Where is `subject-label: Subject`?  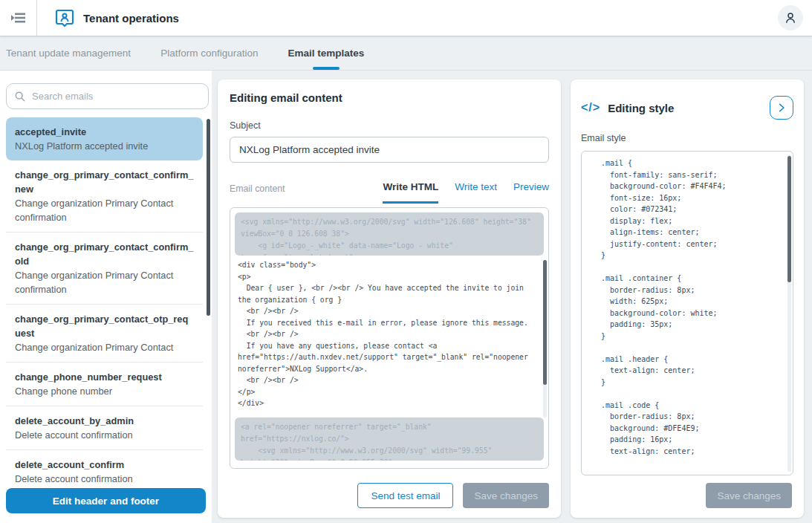
subject-label: Subject is located at coordinates (389, 126).